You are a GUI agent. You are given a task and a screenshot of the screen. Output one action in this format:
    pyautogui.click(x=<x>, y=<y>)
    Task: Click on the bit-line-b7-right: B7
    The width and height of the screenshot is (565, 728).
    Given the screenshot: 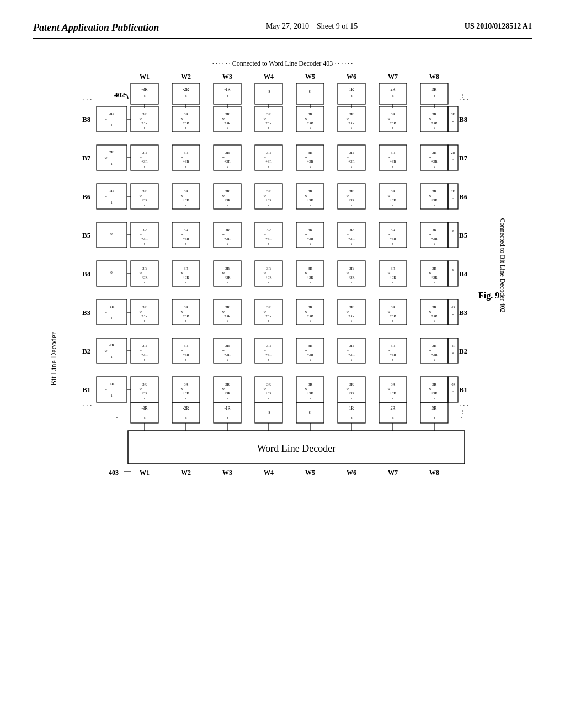 What is the action you would take?
    pyautogui.click(x=463, y=158)
    